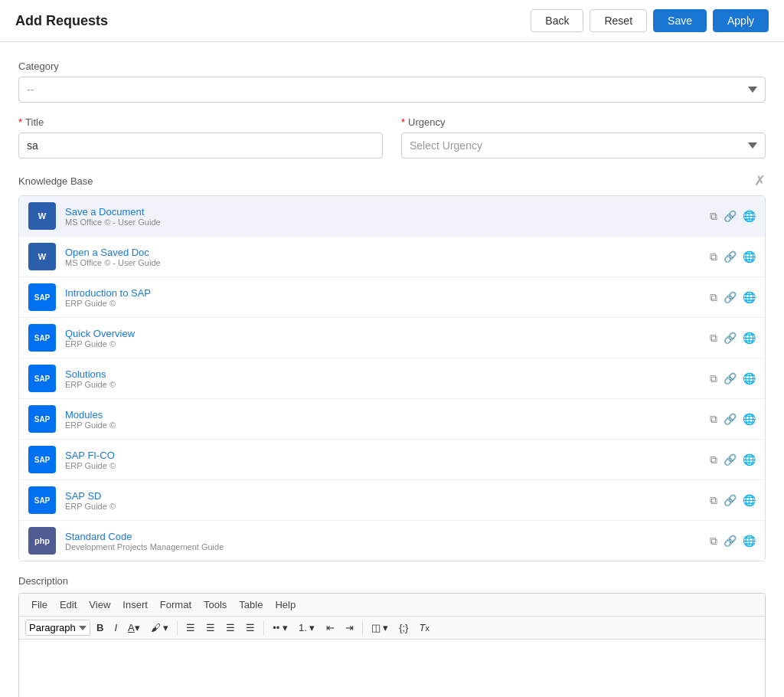 The width and height of the screenshot is (784, 697). I want to click on editor-menu-table: Table, so click(251, 605).